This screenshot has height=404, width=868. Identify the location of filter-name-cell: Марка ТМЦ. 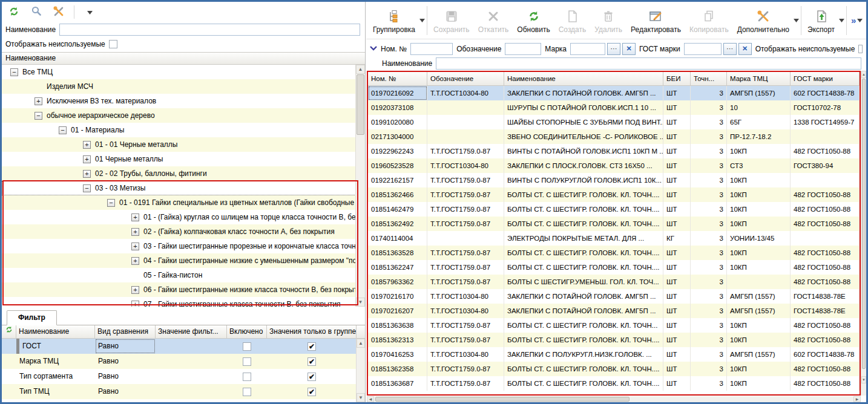
(56, 362).